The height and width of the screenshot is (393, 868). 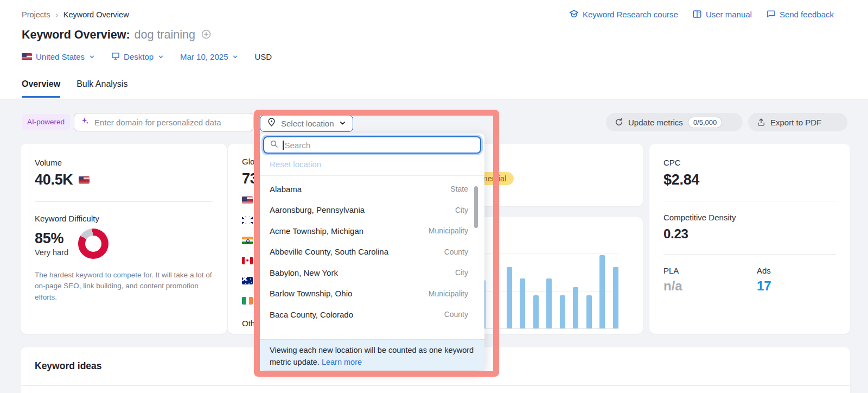 I want to click on breadcrumb-chevron-icon: ›, so click(x=56, y=15).